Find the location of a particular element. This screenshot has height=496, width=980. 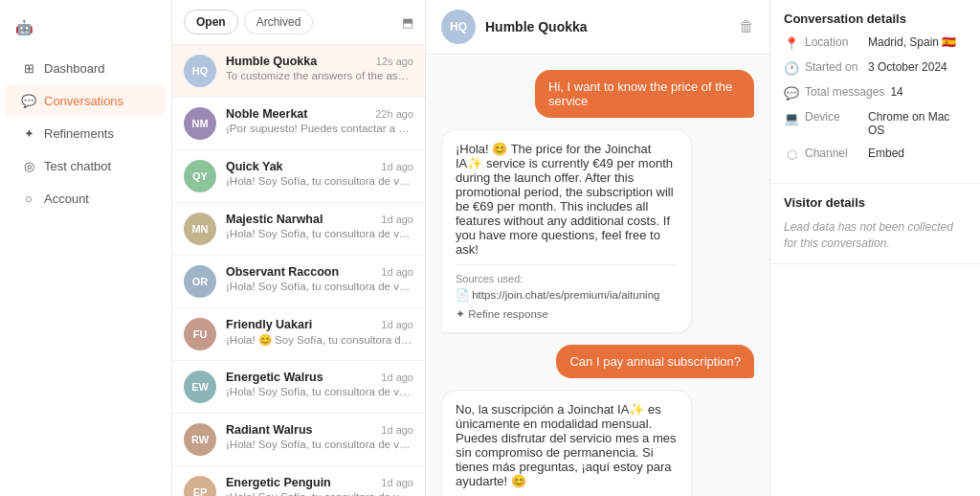

refine-response-button: ✦ Refine response is located at coordinates (567, 314).